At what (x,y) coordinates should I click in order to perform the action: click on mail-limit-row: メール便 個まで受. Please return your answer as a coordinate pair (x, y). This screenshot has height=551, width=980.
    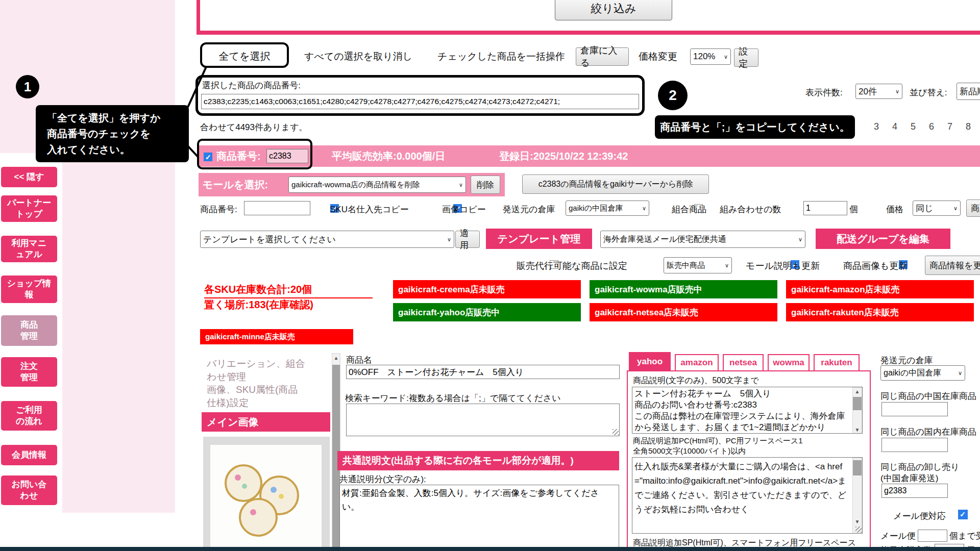
    Looking at the image, I should click on (930, 536).